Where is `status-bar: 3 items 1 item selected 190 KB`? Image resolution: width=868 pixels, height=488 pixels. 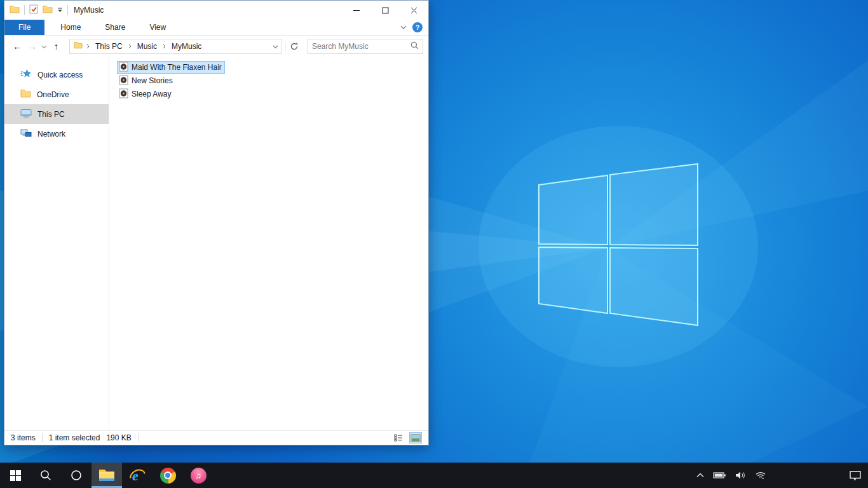 status-bar: 3 items 1 item selected 190 KB is located at coordinates (216, 437).